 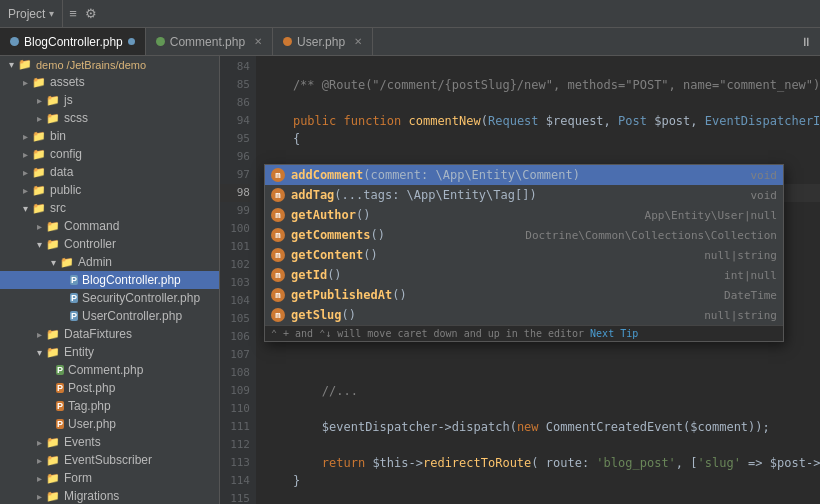 I want to click on tree-item-label: js, so click(x=68, y=100).